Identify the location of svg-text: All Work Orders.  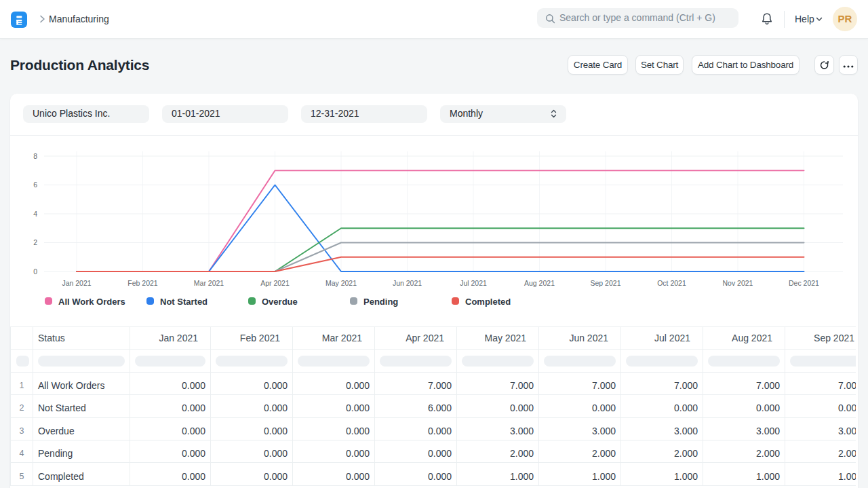
(92, 301).